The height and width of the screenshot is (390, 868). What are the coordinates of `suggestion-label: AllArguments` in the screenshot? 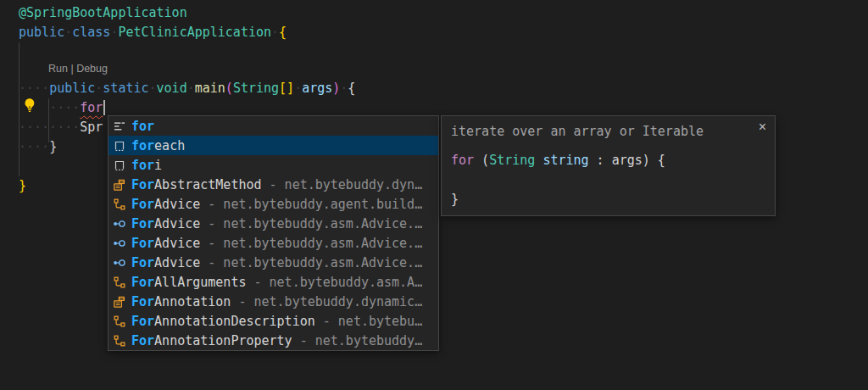 It's located at (200, 282).